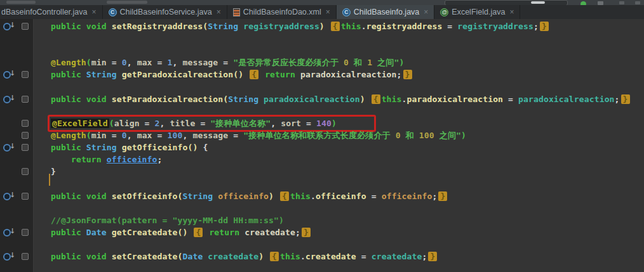 Image resolution: width=644 pixels, height=272 pixels. Describe the element at coordinates (282, 12) in the screenshot. I see `tab-ChildBaseinfoDao.xml: ChildBaseinfoDao.xml×` at that location.